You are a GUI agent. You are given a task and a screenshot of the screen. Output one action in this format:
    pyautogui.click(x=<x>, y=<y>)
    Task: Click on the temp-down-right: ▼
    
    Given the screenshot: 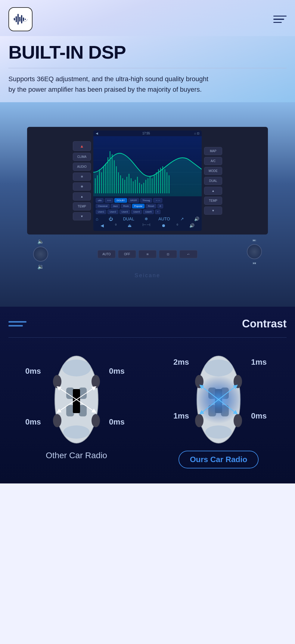 What is the action you would take?
    pyautogui.click(x=213, y=210)
    